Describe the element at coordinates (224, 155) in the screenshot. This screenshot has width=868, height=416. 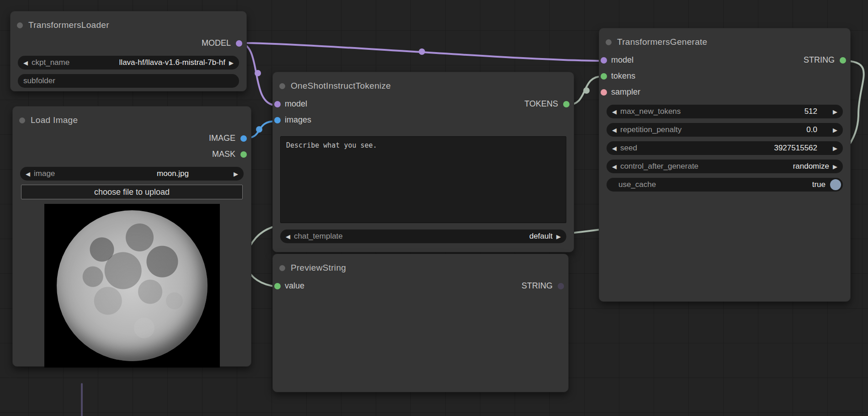
I see `output-slot-label: MASK` at that location.